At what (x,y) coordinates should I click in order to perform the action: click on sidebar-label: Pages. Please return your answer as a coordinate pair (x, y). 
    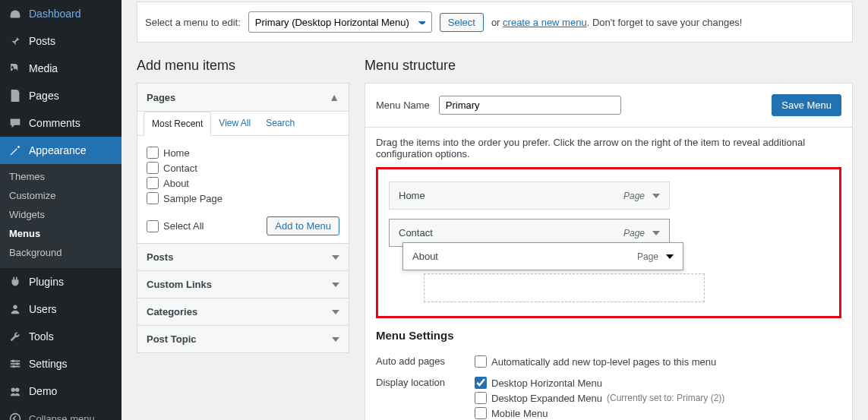
    Looking at the image, I should click on (44, 96).